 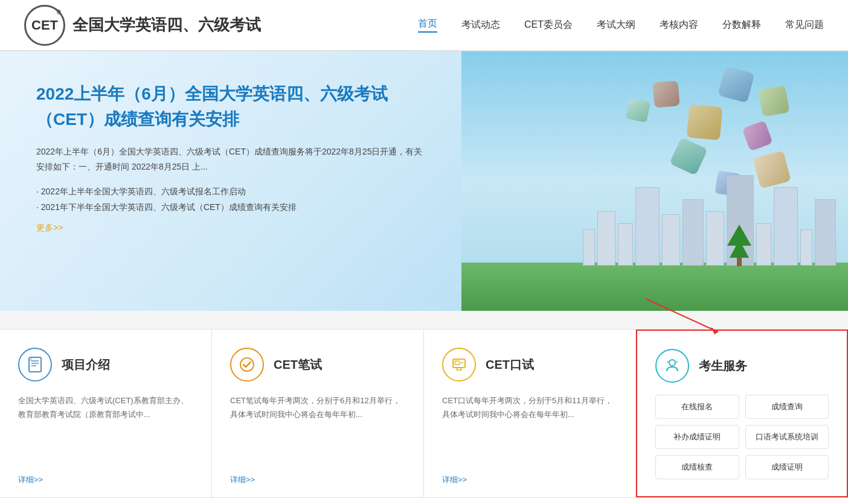 What do you see at coordinates (318, 429) in the screenshot?
I see `card-written-body: CET笔试每年开考两次，分别于6月和12月举行，具体考试时间我中心将会在每年年初…` at bounding box center [318, 429].